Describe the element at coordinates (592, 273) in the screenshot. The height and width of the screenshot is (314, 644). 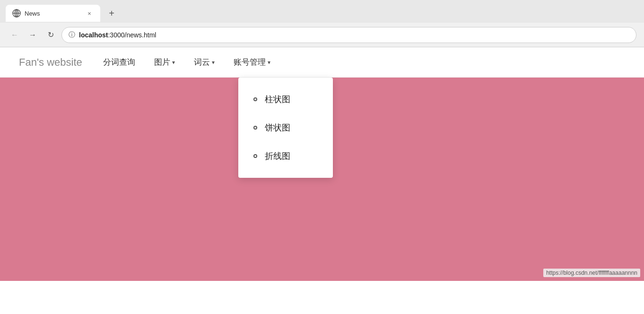
I see `status-bar-link: https://blog.csdn.net/fffffffaaaaannnn` at that location.